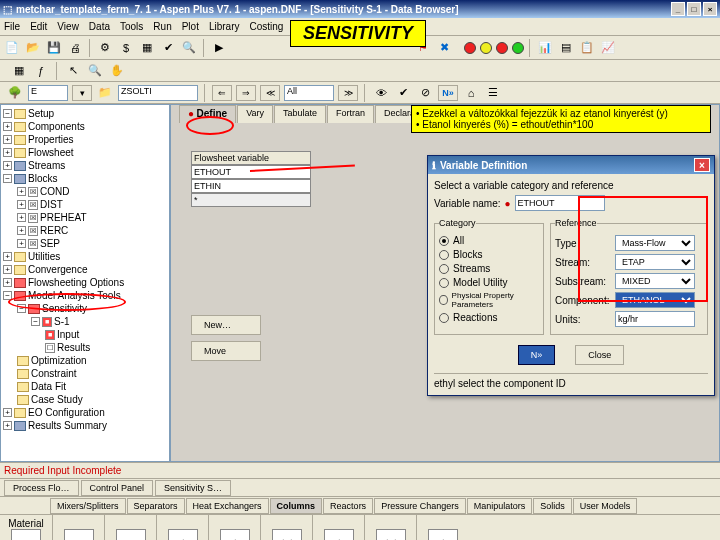 Image resolution: width=720 pixels, height=540 pixels. I want to click on play-icon: ▶, so click(219, 48).